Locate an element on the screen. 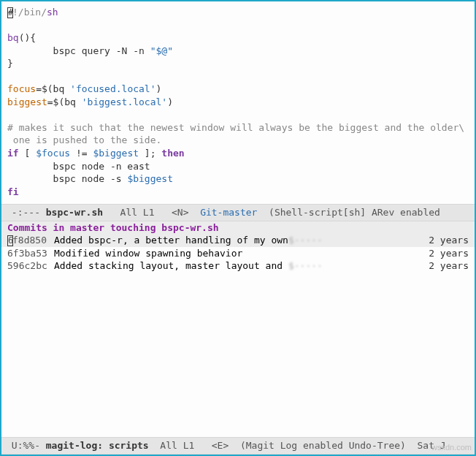  assign1-str: 'focused.local' is located at coordinates (112, 89).